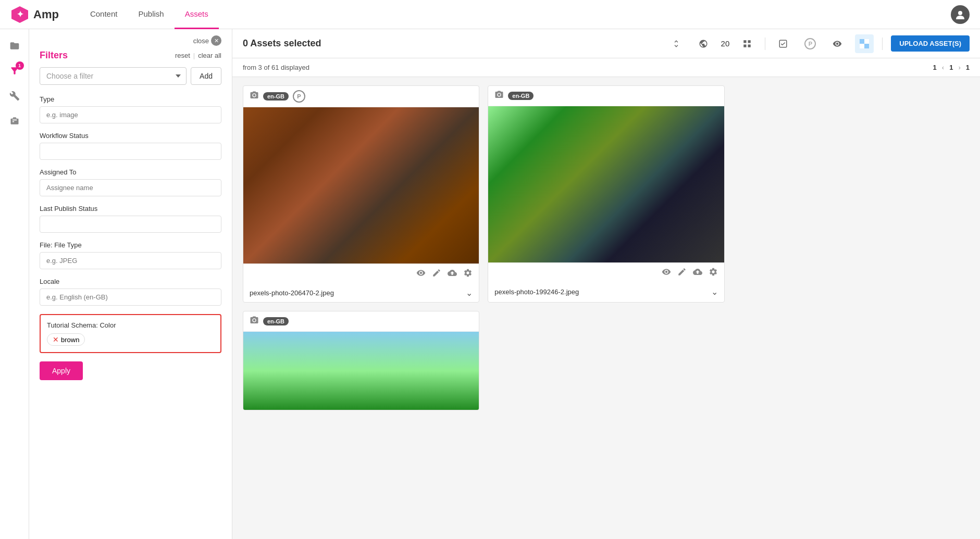 The height and width of the screenshot is (539, 980). Describe the element at coordinates (151, 15) in the screenshot. I see `nav-publish: Publish` at that location.